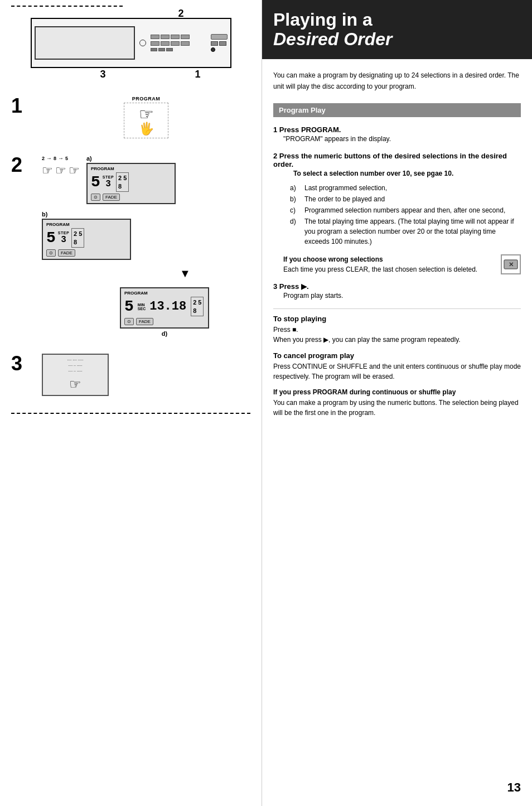  Describe the element at coordinates (146, 117) in the screenshot. I see `step1-program-illus: PROGRAM ☞ 🖐` at that location.